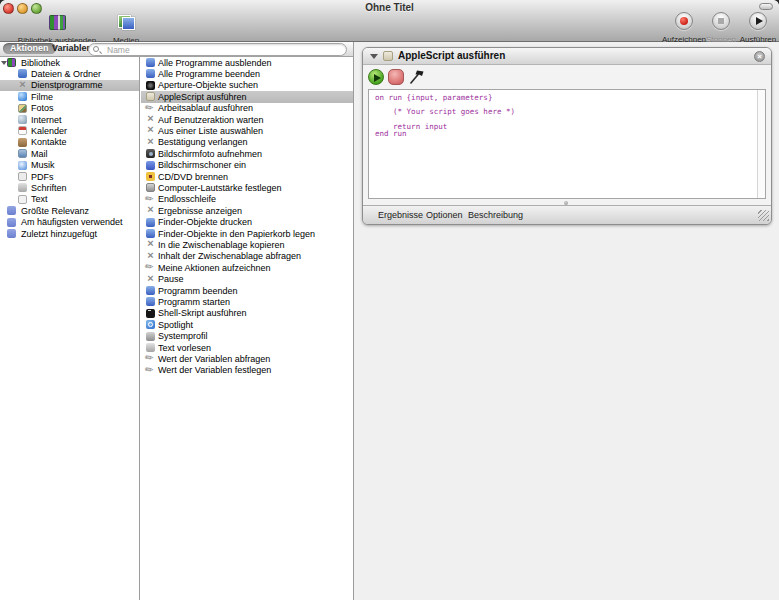 This screenshot has width=779, height=600. Describe the element at coordinates (42, 108) in the screenshot. I see `sidebar-item-label: Fotos` at that location.